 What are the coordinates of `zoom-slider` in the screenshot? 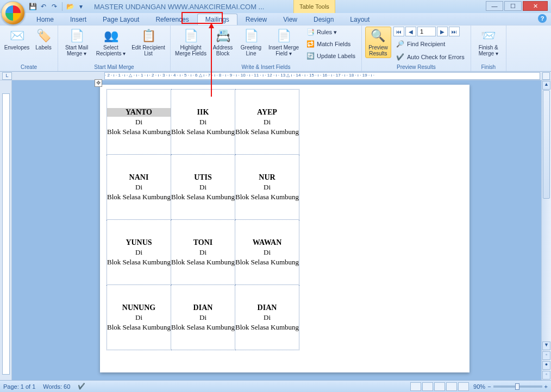 It's located at (518, 387).